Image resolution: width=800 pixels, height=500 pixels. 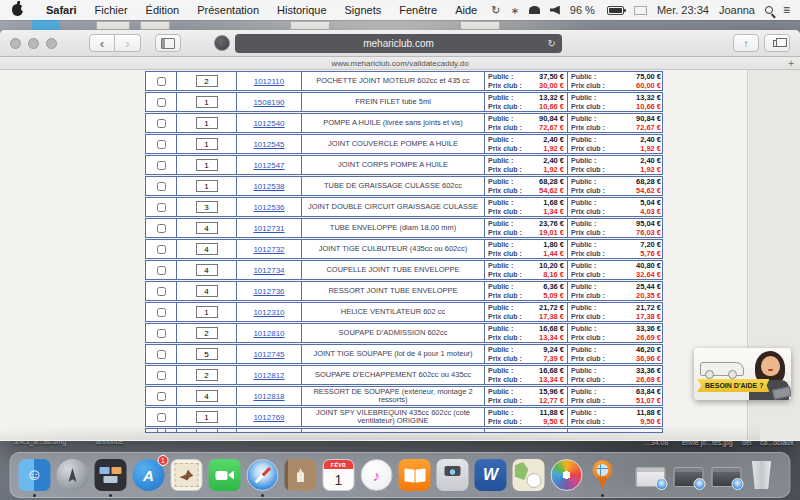 What do you see at coordinates (377, 475) in the screenshot?
I see `itunes-dock-icon: ♪` at bounding box center [377, 475].